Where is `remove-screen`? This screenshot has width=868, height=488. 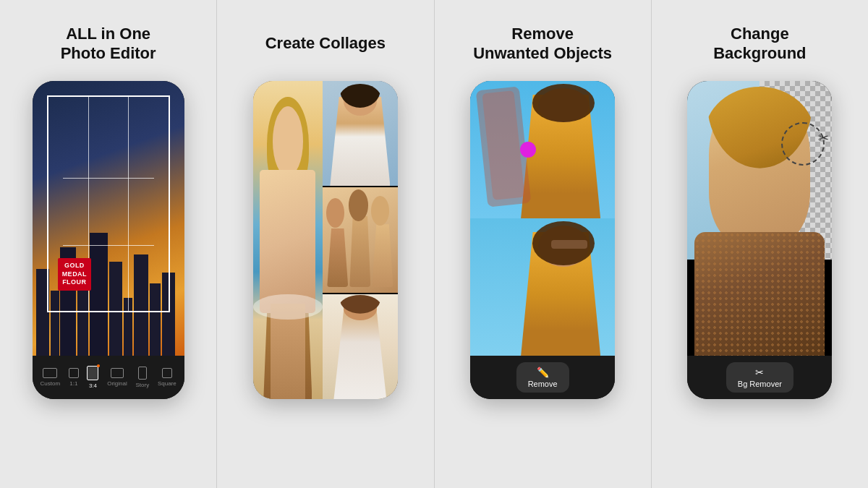 remove-screen is located at coordinates (542, 218).